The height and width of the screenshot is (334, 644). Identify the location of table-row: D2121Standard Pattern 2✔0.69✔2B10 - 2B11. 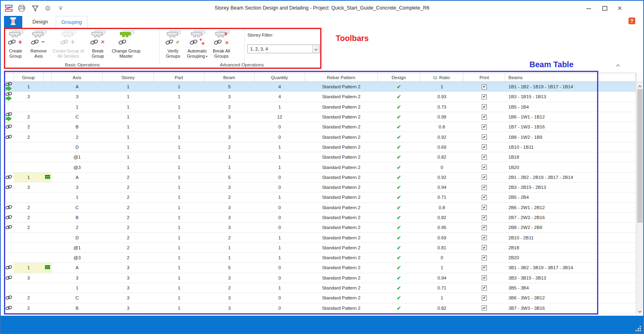
(320, 238).